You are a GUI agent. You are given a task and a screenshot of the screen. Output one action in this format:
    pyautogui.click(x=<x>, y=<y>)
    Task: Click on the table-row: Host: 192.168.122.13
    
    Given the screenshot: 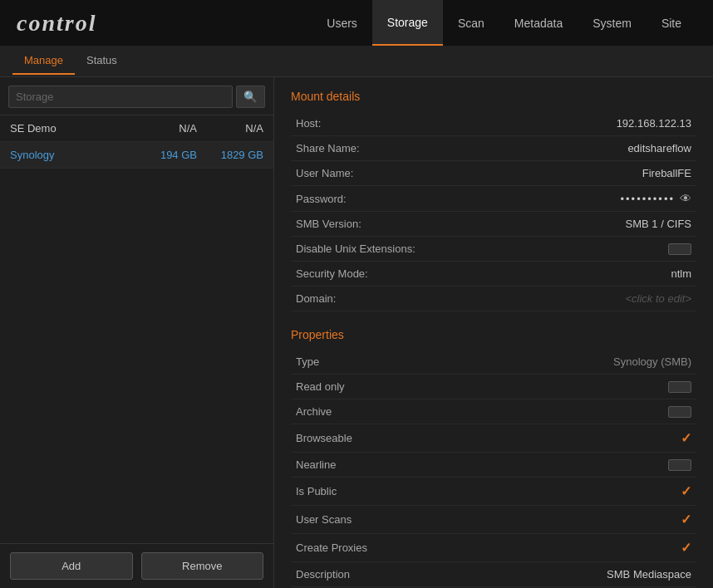 What is the action you would take?
    pyautogui.click(x=494, y=124)
    